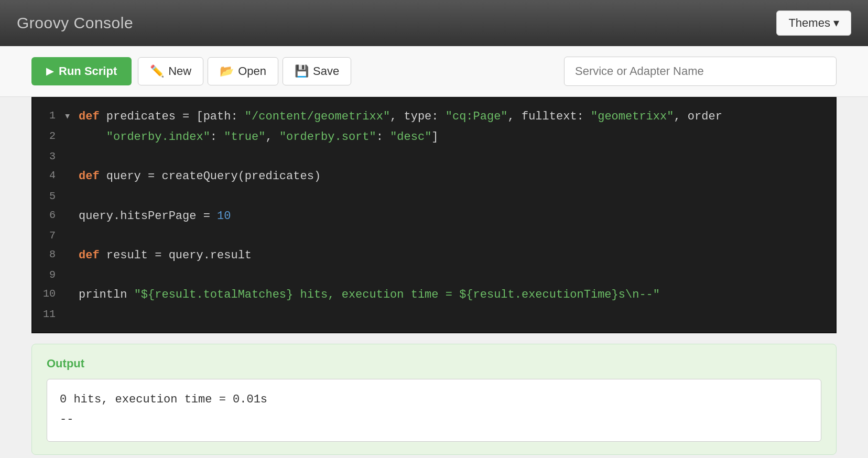 This screenshot has width=868, height=458. I want to click on new-button: ✏️ New, so click(171, 71).